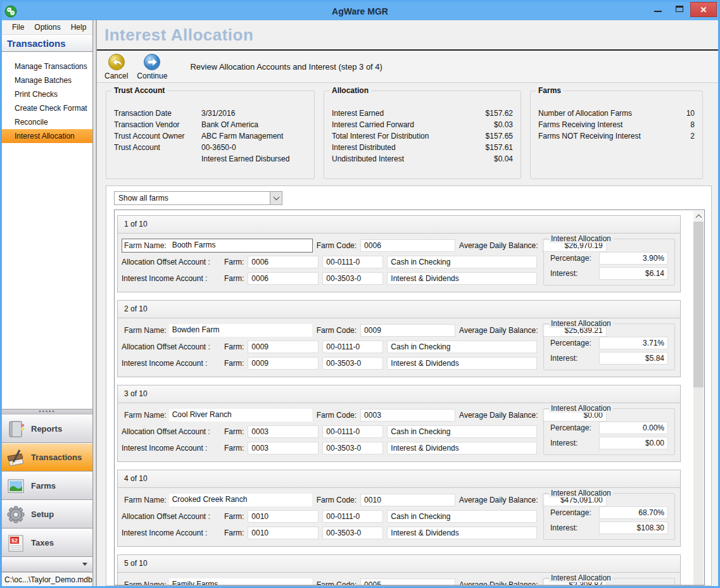  I want to click on close-button: ✕, so click(704, 9).